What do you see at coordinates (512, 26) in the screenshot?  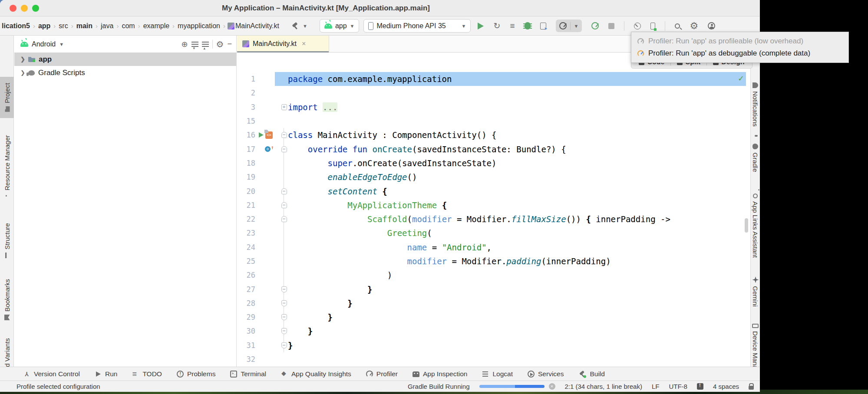 I see `more-run-options-icon: ≡` at bounding box center [512, 26].